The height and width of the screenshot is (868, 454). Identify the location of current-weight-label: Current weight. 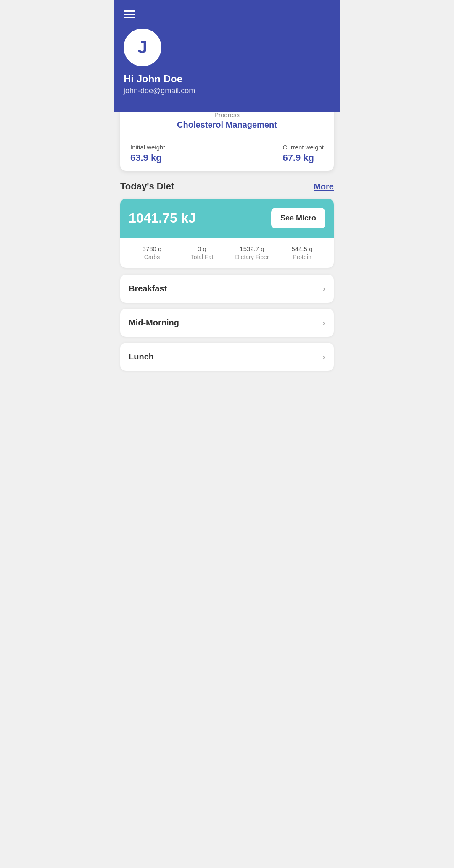
(303, 147).